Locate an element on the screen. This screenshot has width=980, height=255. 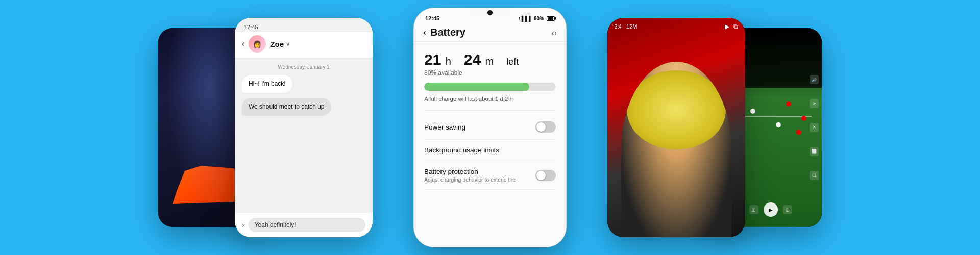
chevron-down-icon: ∨ is located at coordinates (288, 44).